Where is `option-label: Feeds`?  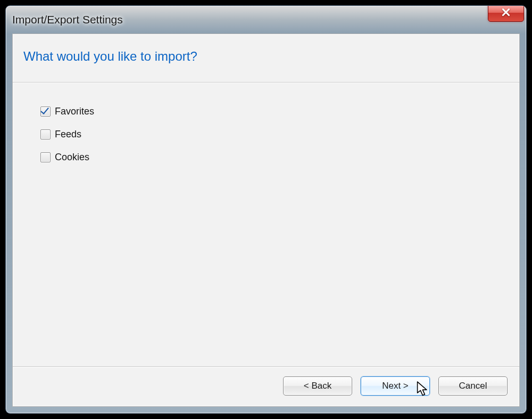 option-label: Feeds is located at coordinates (68, 134).